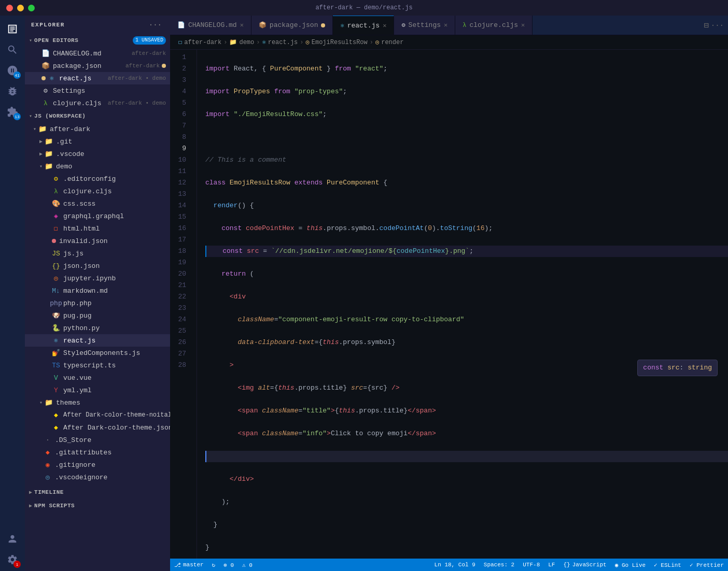 This screenshot has height=571, width=728. I want to click on breadcrumb-class: ◎ EmojiResultsRow, so click(337, 42).